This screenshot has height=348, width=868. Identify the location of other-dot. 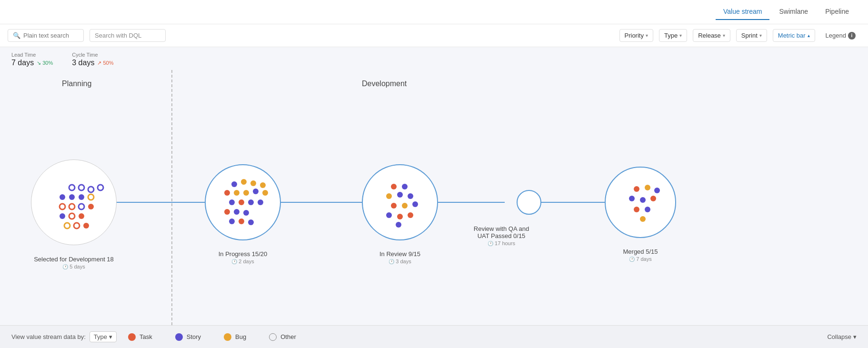
(273, 337).